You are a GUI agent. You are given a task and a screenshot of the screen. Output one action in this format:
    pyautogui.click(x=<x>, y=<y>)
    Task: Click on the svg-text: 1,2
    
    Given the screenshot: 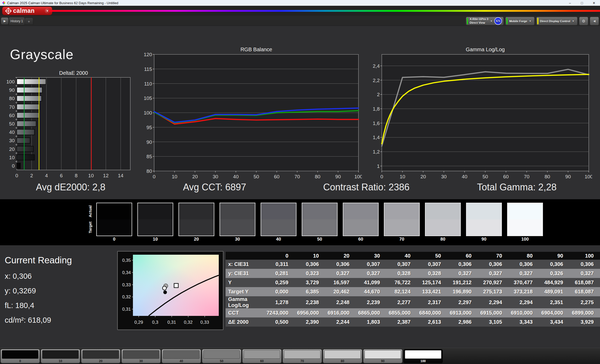 What is the action you would take?
    pyautogui.click(x=376, y=152)
    